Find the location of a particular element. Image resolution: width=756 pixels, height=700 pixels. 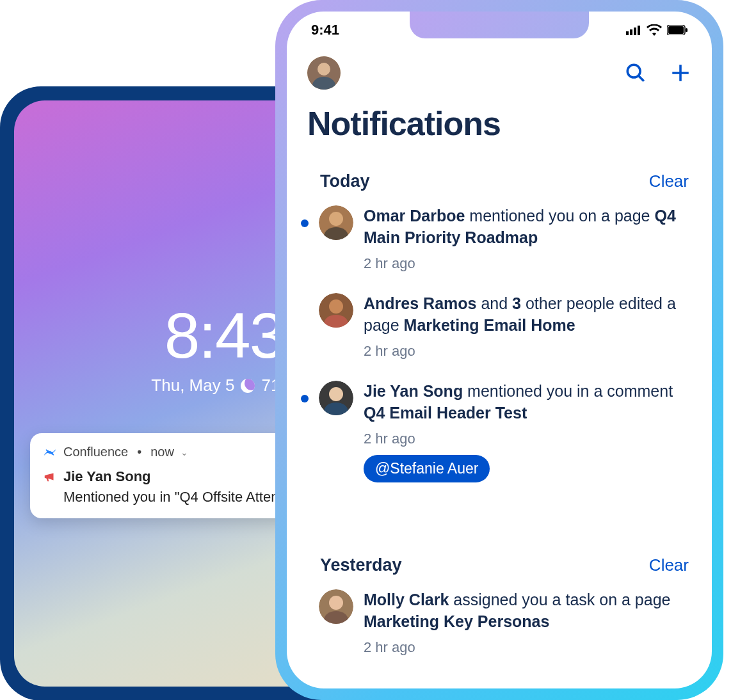

status-time: 9:41 is located at coordinates (325, 30).